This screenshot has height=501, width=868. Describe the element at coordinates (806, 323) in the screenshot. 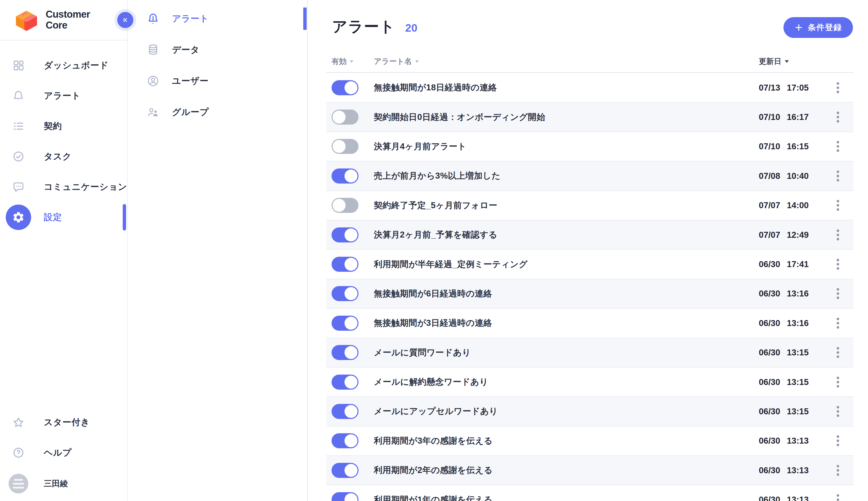

I see `updated-cell: 06/30 13:16` at that location.